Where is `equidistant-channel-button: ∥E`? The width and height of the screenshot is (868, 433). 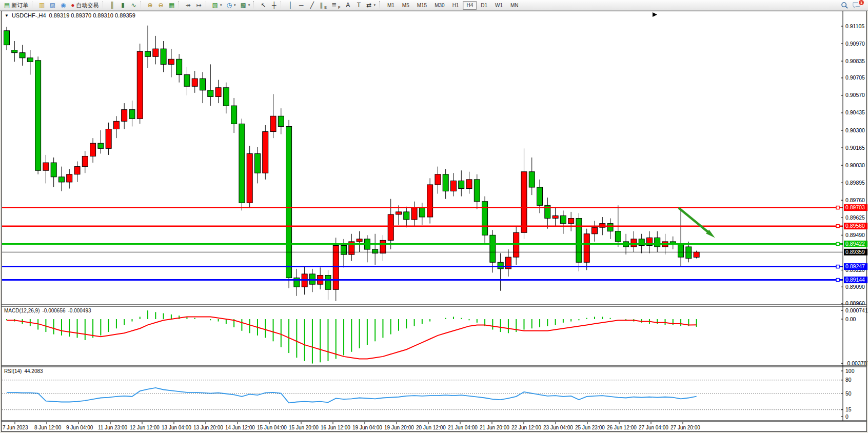
equidistant-channel-button: ∥E is located at coordinates (323, 5).